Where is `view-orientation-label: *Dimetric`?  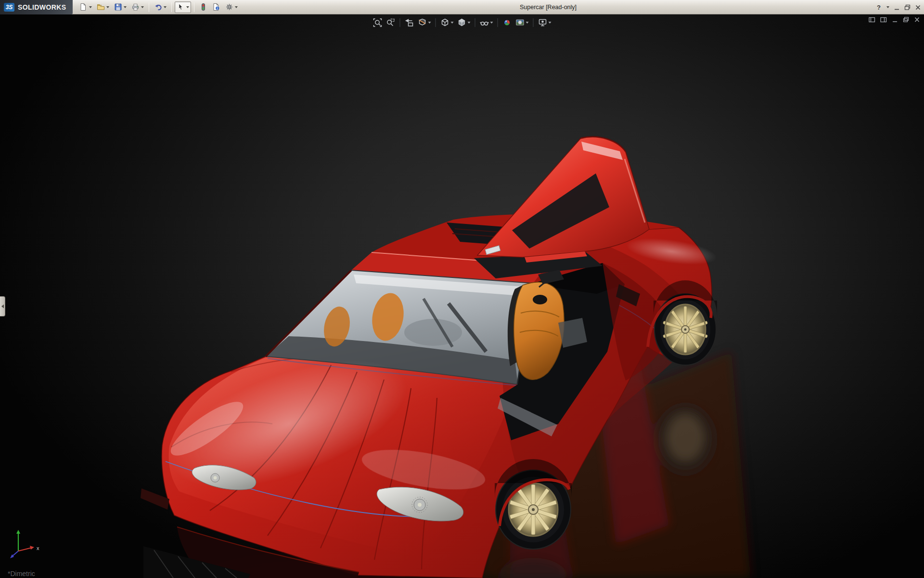 view-orientation-label: *Dimetric is located at coordinates (21, 574).